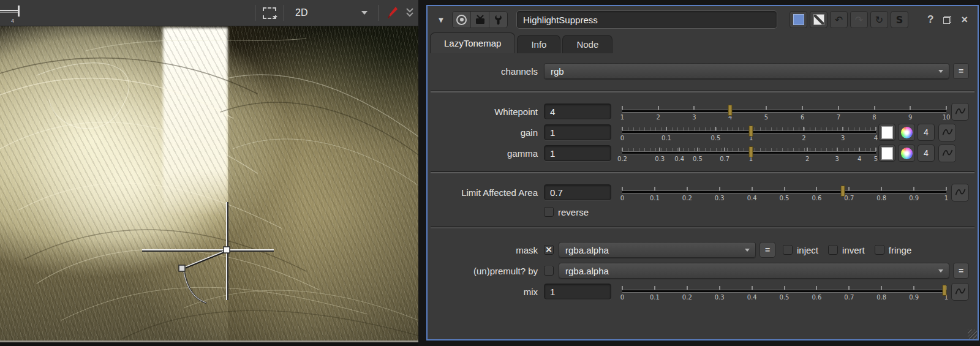 The height and width of the screenshot is (346, 980). Describe the element at coordinates (960, 111) in the screenshot. I see `whitepoint-curve-button` at that location.